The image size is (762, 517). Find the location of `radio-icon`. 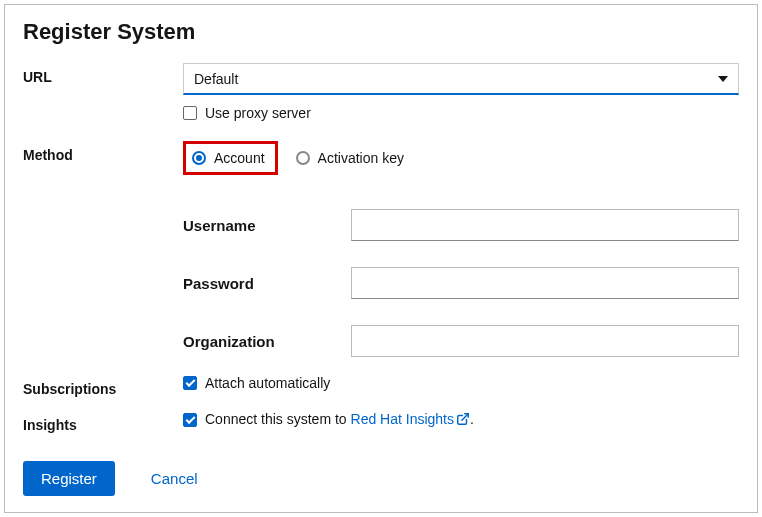

radio-icon is located at coordinates (303, 158).